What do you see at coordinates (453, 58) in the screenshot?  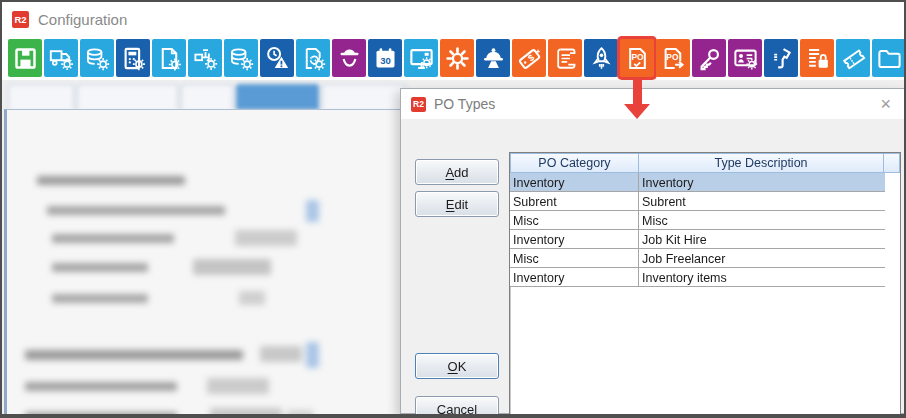 I see `toolbar: 30$POPO` at bounding box center [453, 58].